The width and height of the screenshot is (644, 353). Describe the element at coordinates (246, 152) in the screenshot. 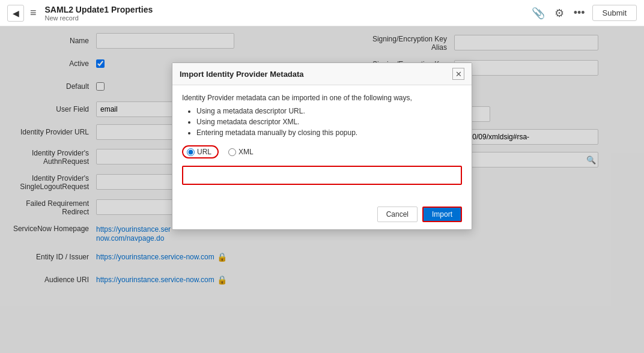

I see `xml-label: XML` at that location.